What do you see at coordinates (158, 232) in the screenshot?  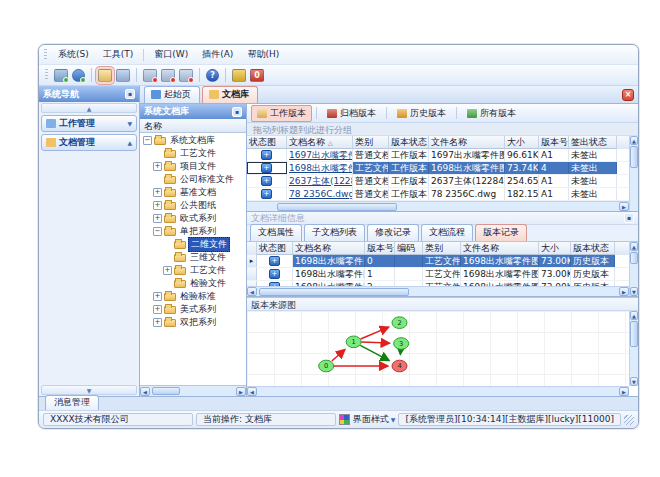 I see `collapse-icon: −` at bounding box center [158, 232].